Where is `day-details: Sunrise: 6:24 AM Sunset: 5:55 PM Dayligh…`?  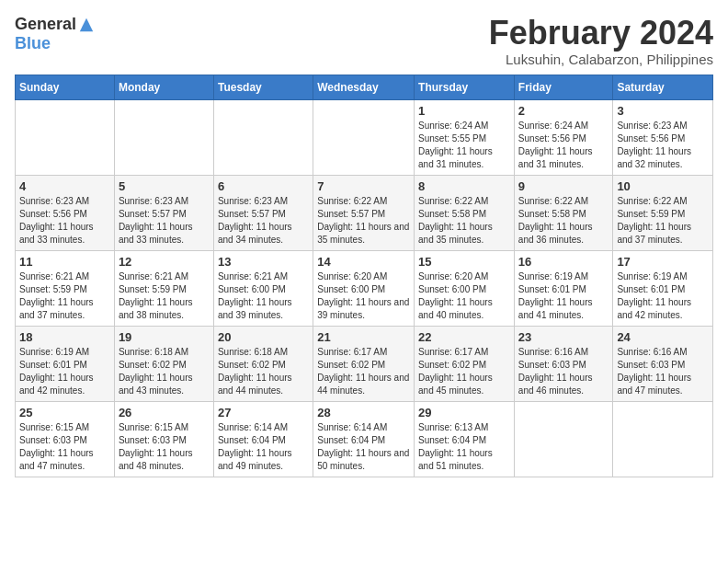 day-details: Sunrise: 6:24 AM Sunset: 5:55 PM Dayligh… is located at coordinates (464, 145).